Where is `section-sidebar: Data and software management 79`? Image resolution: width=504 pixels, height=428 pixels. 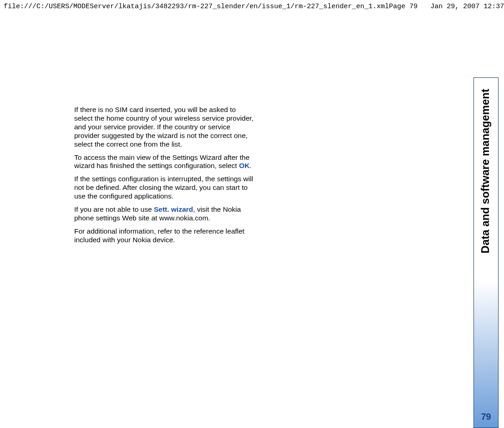 section-sidebar: Data and software management 79 is located at coordinates (486, 253).